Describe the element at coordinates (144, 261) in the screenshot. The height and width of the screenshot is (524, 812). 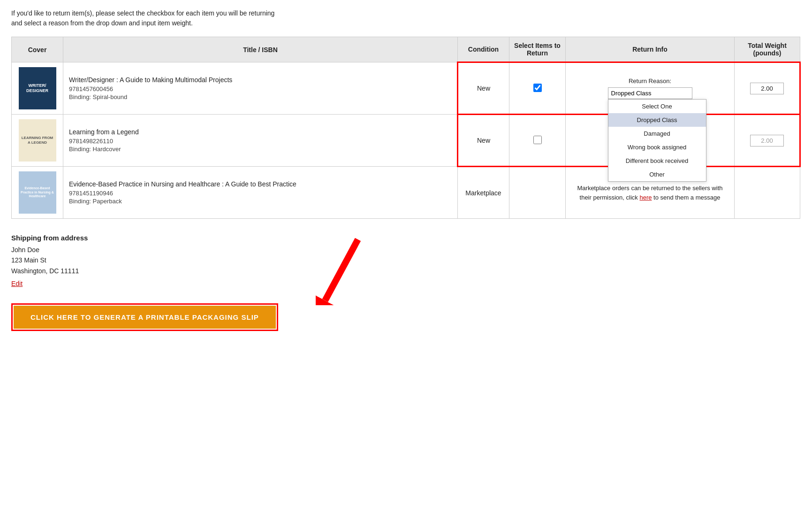
I see `shipping-section: Shipping from address John Doe 123 Main …` at that location.